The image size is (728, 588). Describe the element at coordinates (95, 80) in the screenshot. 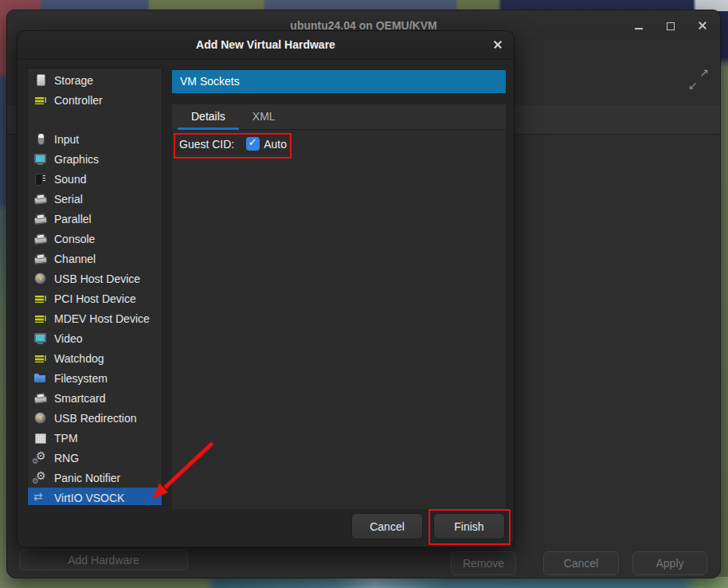

I see `hardware-type-item: Storage` at that location.